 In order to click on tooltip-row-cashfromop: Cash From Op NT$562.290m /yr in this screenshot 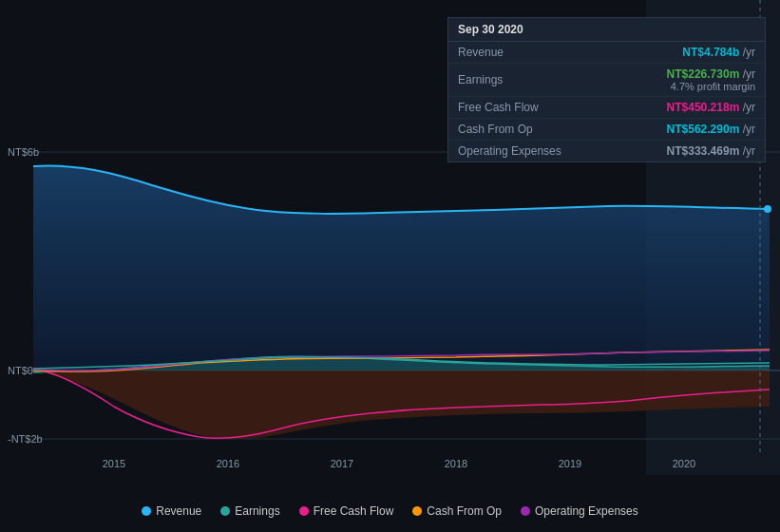, I will do `click(606, 129)`.